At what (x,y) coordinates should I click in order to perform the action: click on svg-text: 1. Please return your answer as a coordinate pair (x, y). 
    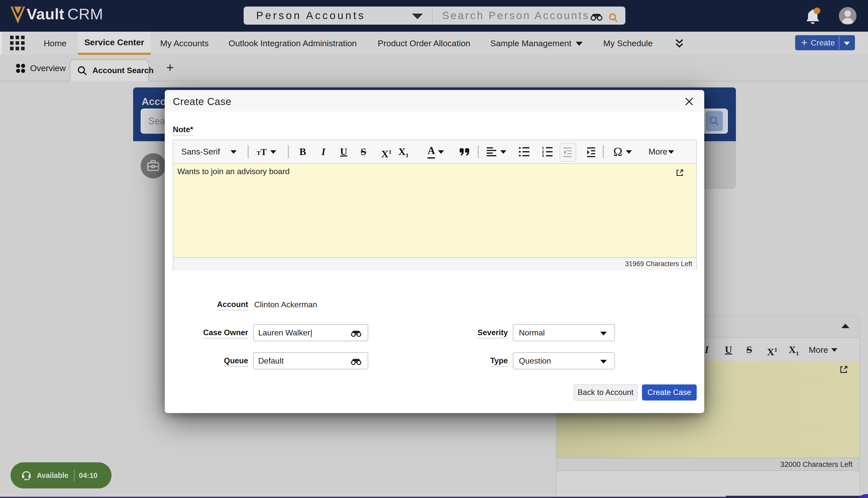
    Looking at the image, I should click on (543, 148).